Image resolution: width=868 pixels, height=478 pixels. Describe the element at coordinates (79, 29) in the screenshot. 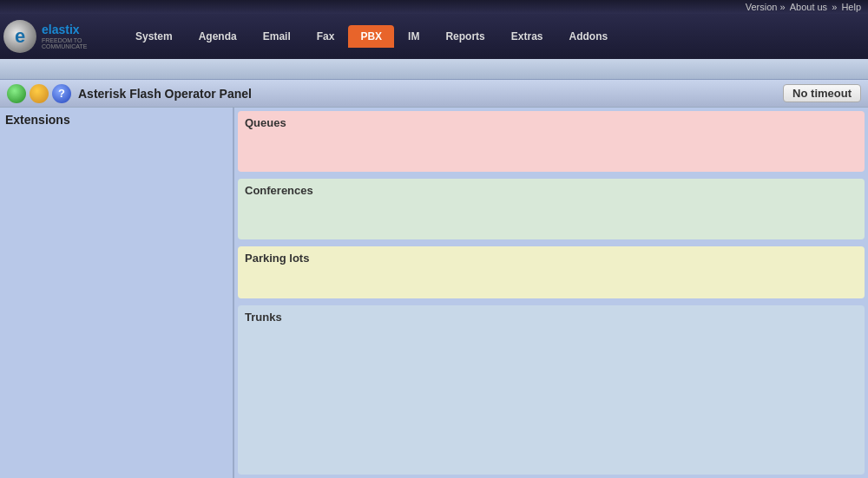

I see `logo-text: elastix` at that location.